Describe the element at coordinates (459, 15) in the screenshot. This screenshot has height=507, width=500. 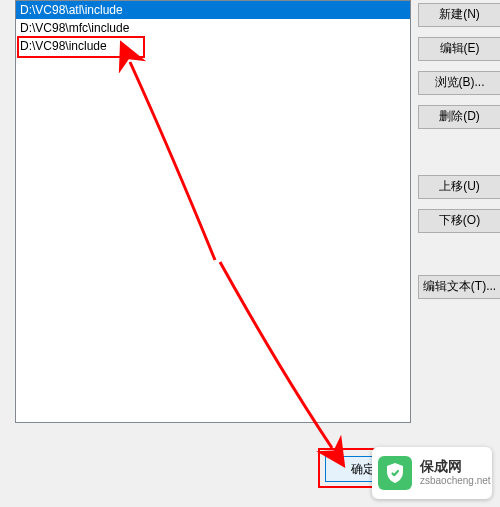
I see `new-button: 新建(N)` at that location.